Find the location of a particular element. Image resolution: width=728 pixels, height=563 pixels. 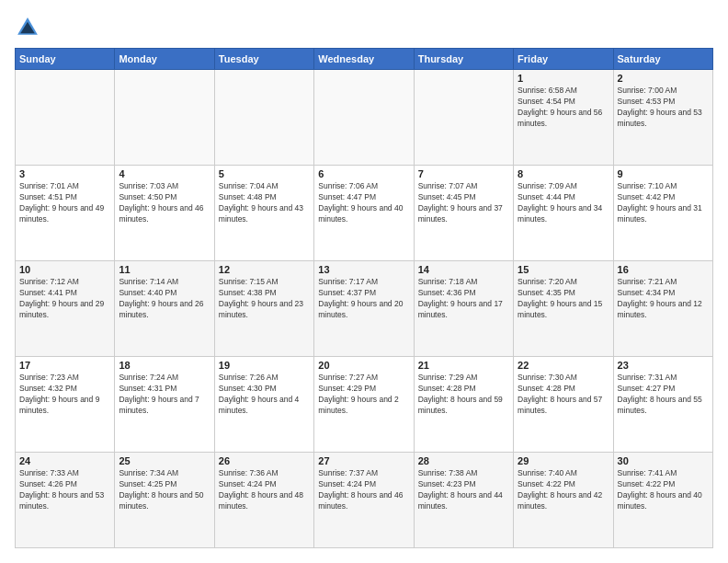

calendar-cell: 13Sunrise: 7:17 AM Sunset: 4:37 PM Dayli… is located at coordinates (364, 309).